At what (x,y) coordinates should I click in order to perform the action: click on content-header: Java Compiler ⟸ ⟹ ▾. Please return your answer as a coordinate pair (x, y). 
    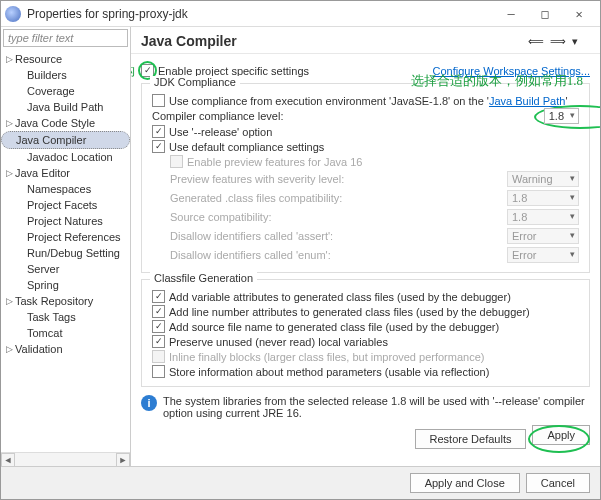
    Looking at the image, I should click on (366, 40).